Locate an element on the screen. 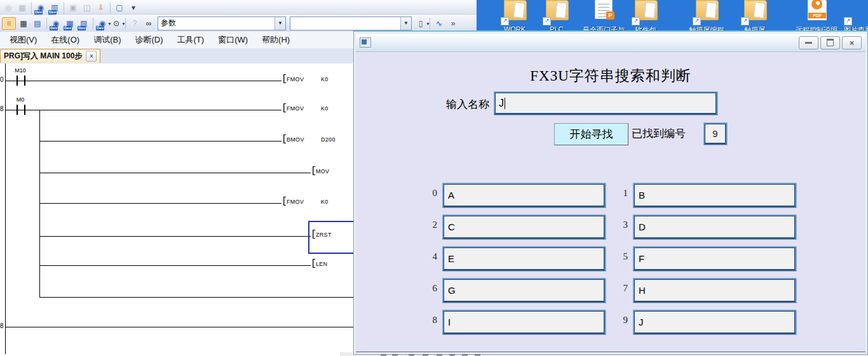 The width and height of the screenshot is (868, 356). slot-textbox: G is located at coordinates (524, 291).